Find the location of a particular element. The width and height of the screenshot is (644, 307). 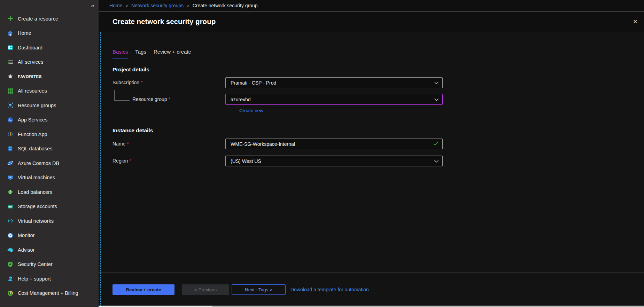

sidebar-item-label: SQL databases is located at coordinates (35, 149).